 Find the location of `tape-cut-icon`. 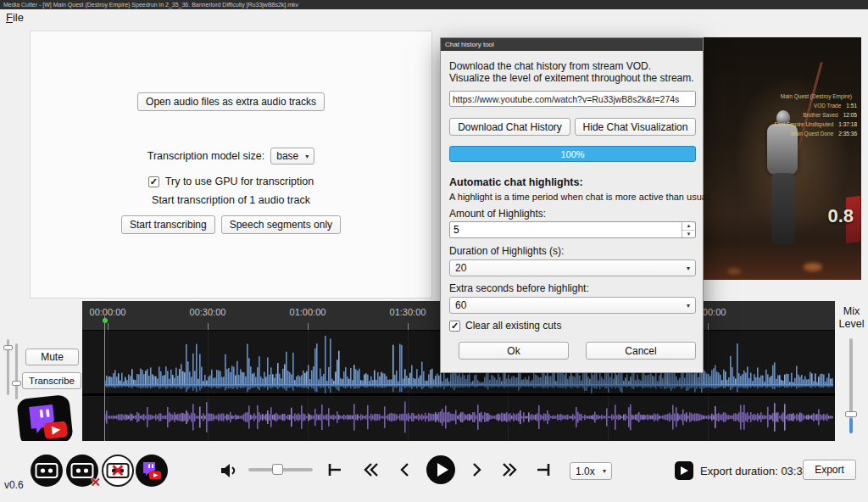

tape-cut-icon is located at coordinates (47, 471).